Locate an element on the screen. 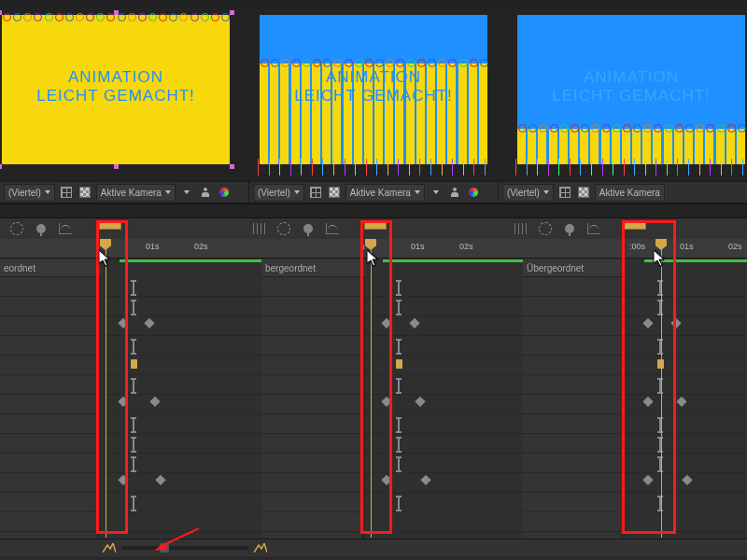  viewer-controls-3: (Viertel) Aktive Kamera is located at coordinates (623, 192).